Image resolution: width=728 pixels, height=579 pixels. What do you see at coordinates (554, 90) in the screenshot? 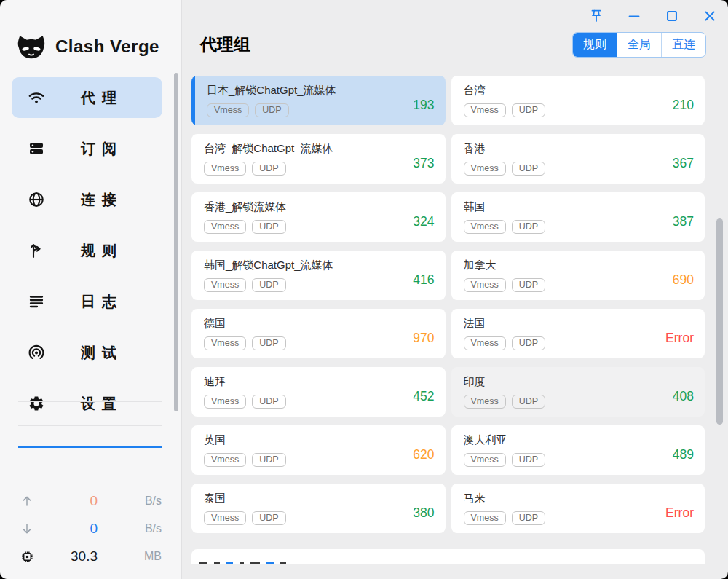
I see `proxy-name: 台湾` at bounding box center [554, 90].